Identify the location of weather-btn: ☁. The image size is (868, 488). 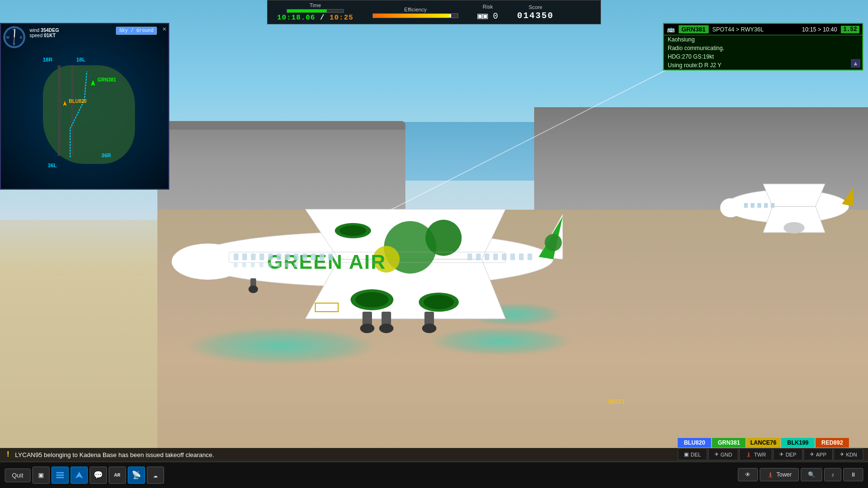
(155, 475).